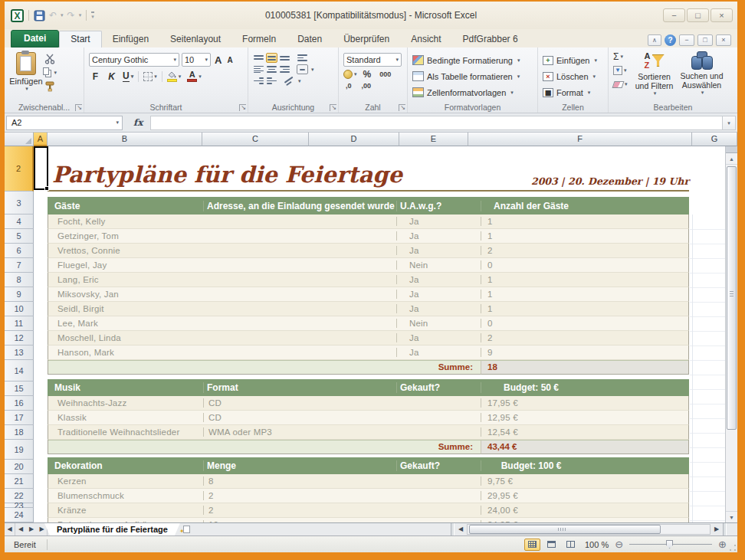 The image size is (745, 560). Describe the element at coordinates (125, 139) in the screenshot. I see `column-header-b: B` at that location.